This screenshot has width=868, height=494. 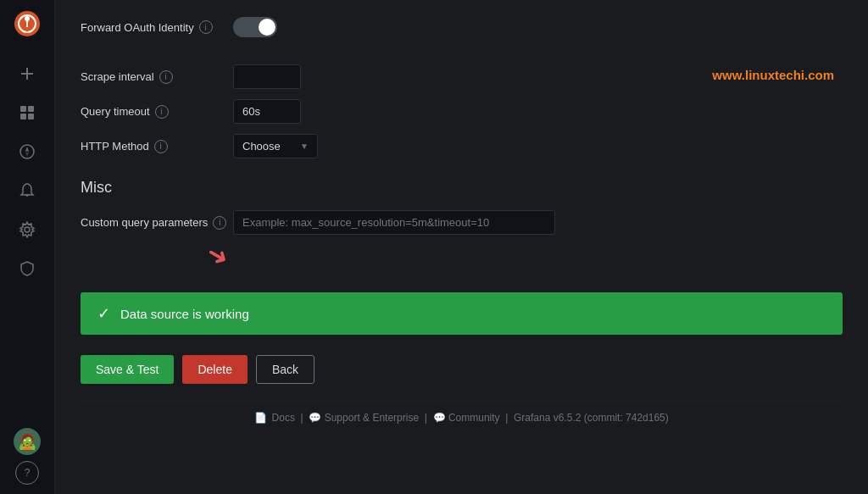 I want to click on arrow-annotation: ➜, so click(x=219, y=256).